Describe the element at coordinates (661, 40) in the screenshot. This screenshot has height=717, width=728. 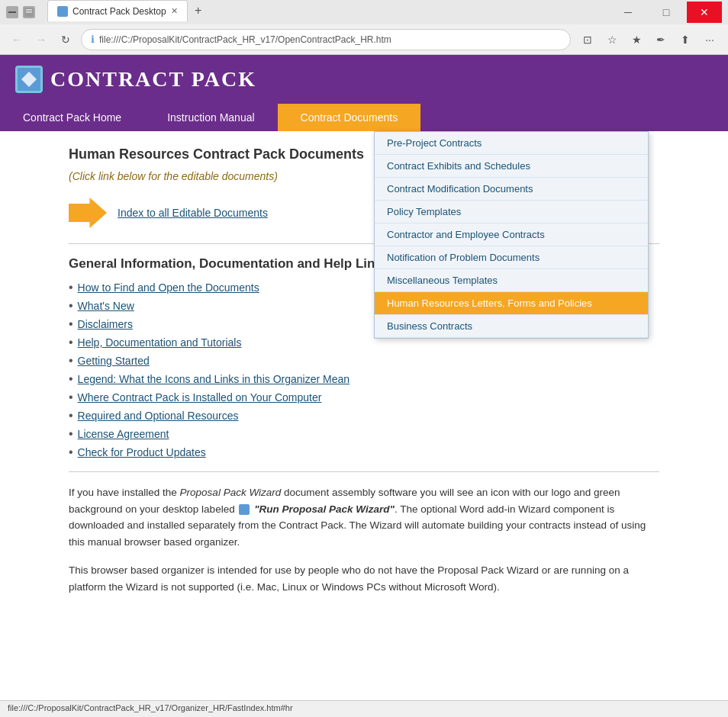
I see `pen-icon: ✒` at that location.